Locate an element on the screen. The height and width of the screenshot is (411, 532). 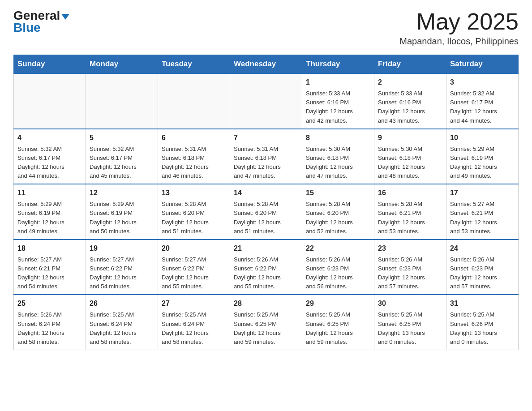
table-row: 24Sunrise: 5:26 AM Sunset: 6:23 PM Dayli… is located at coordinates (483, 267).